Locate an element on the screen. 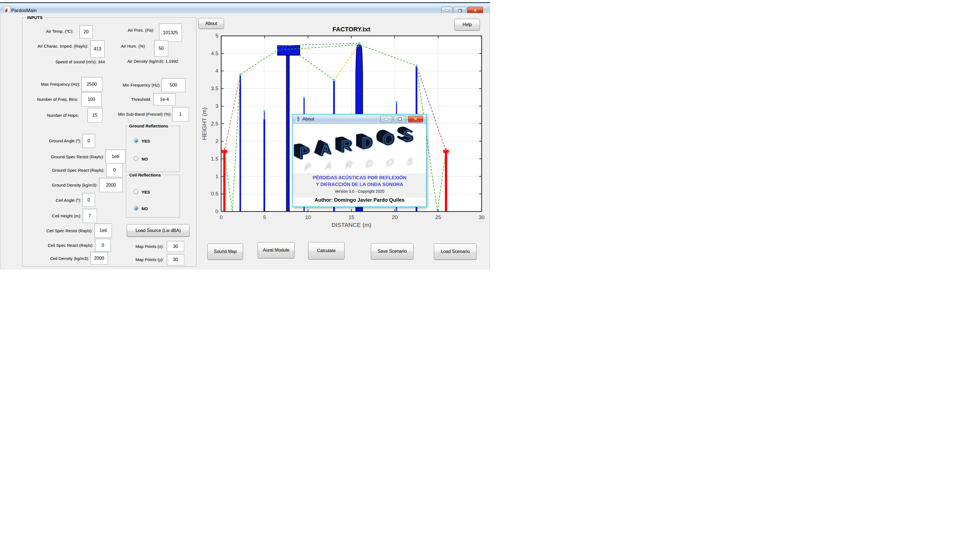 The width and height of the screenshot is (980, 539). svg-text: S is located at coordinates (410, 162).